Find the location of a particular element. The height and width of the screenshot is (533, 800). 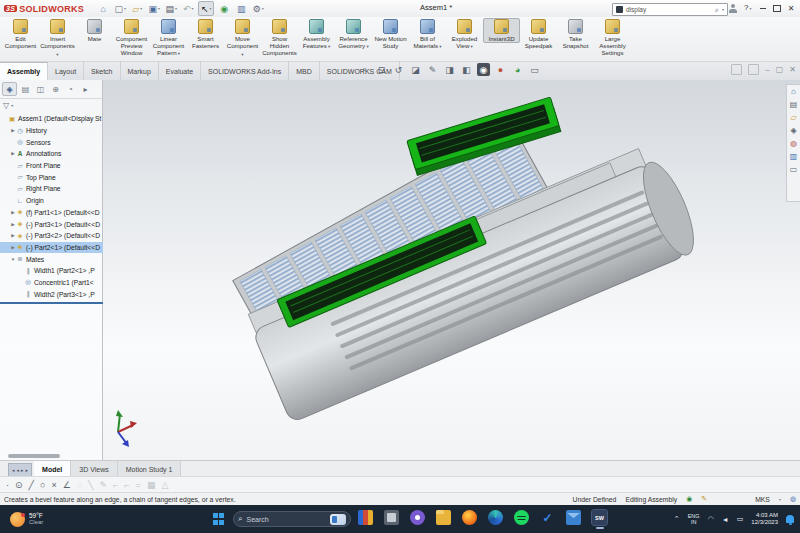

feature-manager-tab: ◫ is located at coordinates (40, 89).